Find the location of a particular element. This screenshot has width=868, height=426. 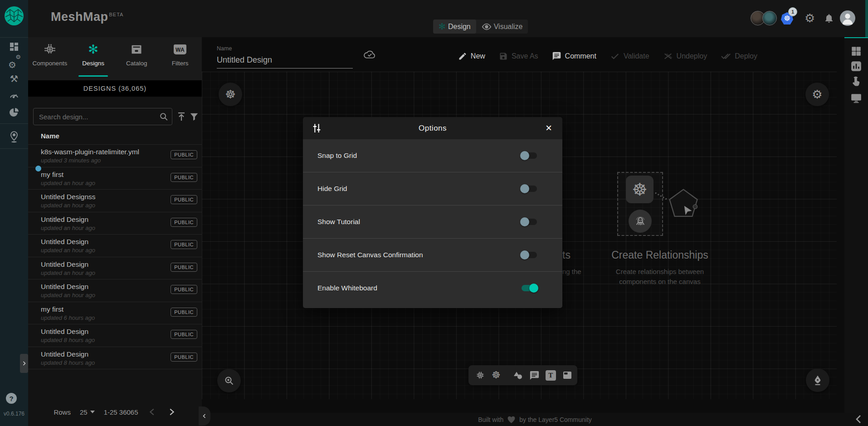

meshery-flower-icon: ✻ is located at coordinates (442, 26).